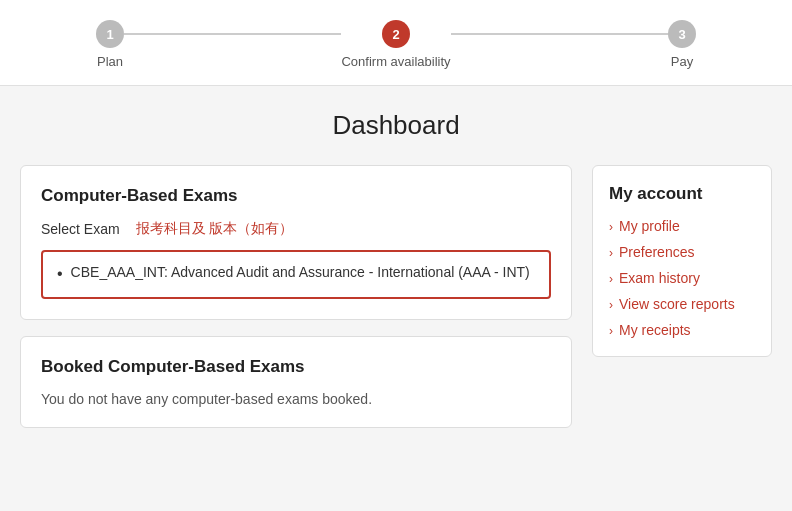 This screenshot has width=792, height=511. I want to click on step-1-circle: 1, so click(110, 34).